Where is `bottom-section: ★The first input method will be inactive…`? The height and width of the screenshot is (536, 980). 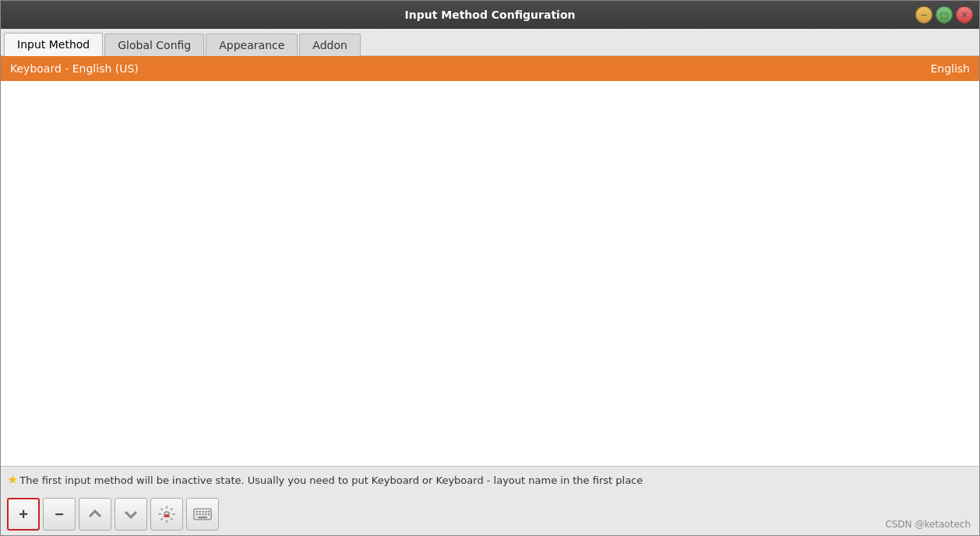
bottom-section: ★The first input method will be inactive… is located at coordinates (490, 500).